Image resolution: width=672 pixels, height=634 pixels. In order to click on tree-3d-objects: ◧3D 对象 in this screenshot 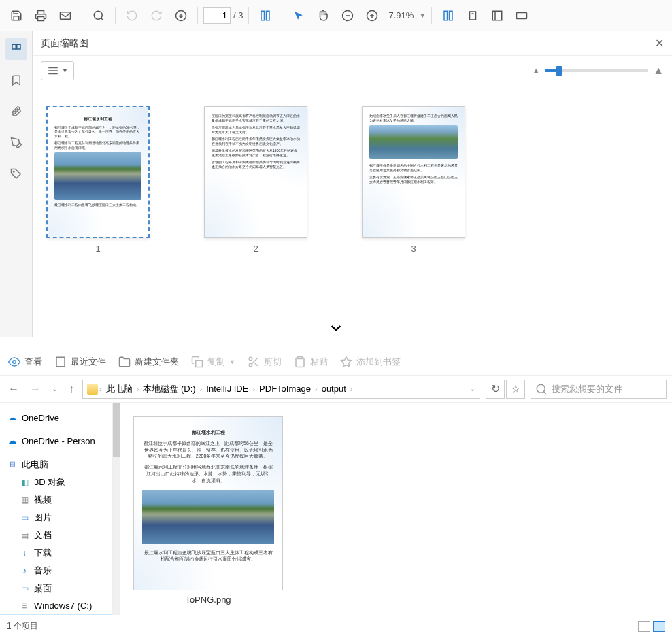, I will do `click(56, 482)`.